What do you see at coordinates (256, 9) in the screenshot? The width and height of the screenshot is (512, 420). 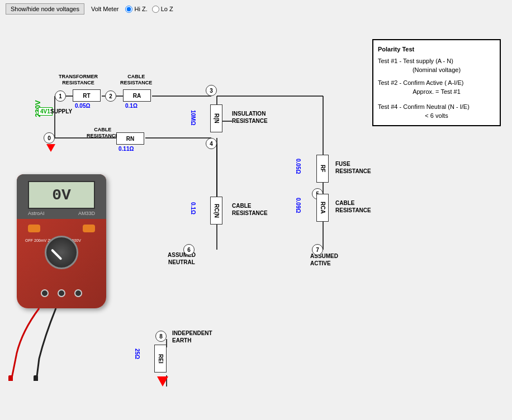 I see `toolbar: Show/hide node voltages Volt Meter Hi Z.…` at bounding box center [256, 9].